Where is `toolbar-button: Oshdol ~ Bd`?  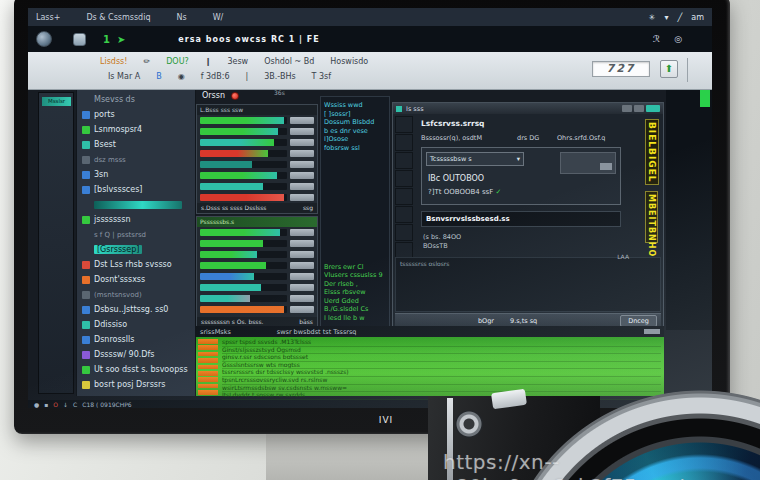
toolbar-button: Oshdol ~ Bd is located at coordinates (289, 62).